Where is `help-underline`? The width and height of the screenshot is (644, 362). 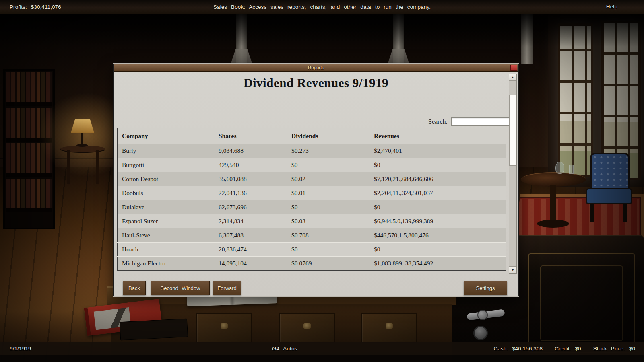 help-underline is located at coordinates (623, 11).